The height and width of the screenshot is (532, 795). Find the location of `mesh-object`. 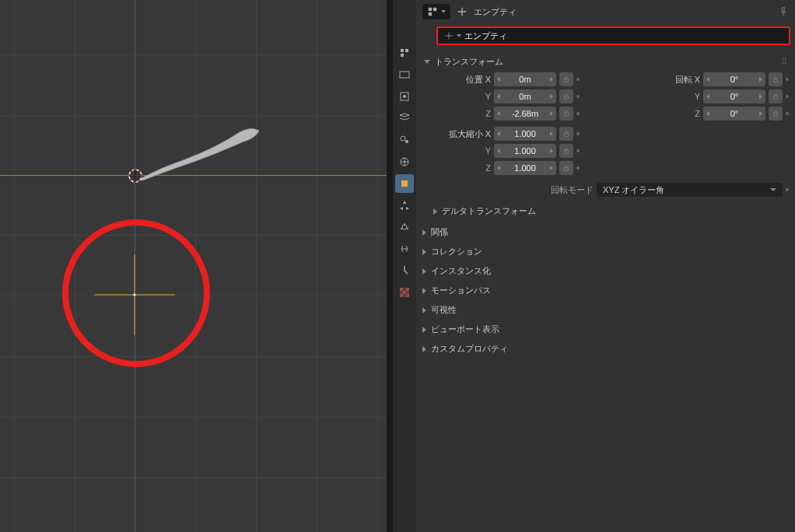

mesh-object is located at coordinates (201, 156).